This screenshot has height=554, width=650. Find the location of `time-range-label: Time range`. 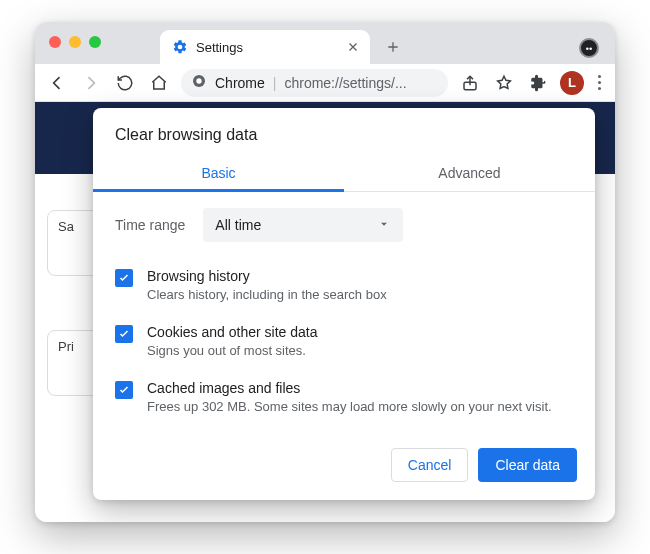

time-range-label: Time range is located at coordinates (150, 225).